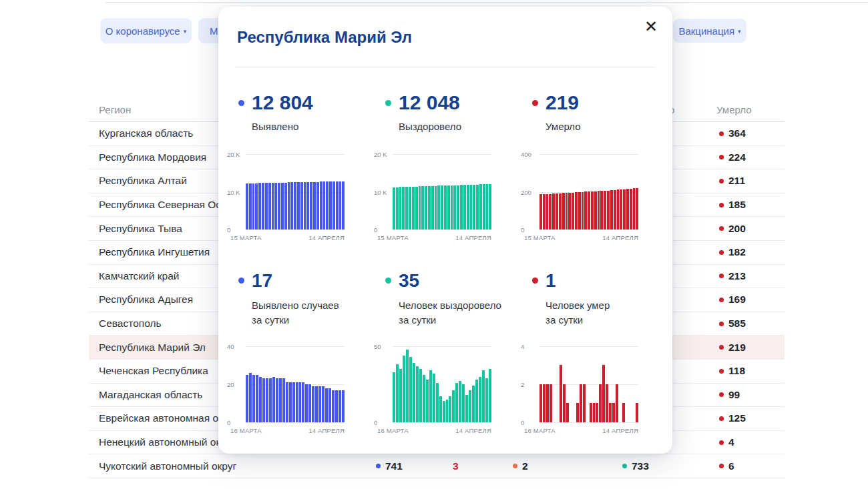  I want to click on nav-vaccination-label: Вакцинация, so click(706, 31).